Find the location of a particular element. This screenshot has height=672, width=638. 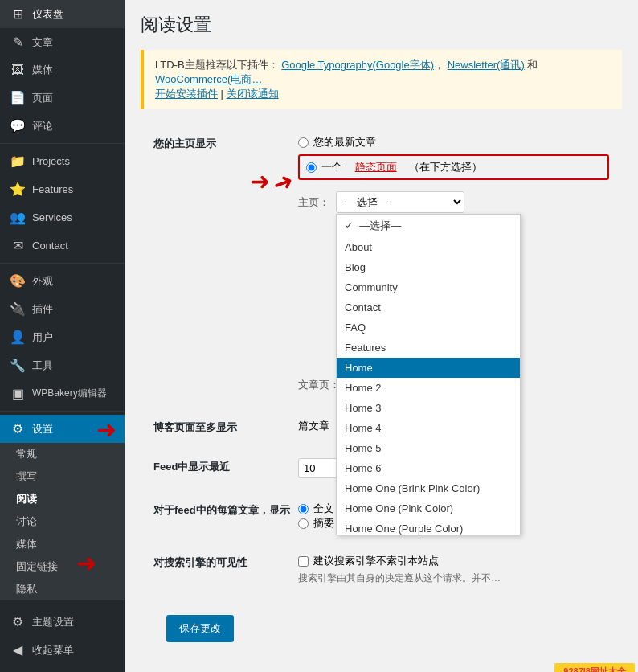

dropdown-item-home-one-purple: Home One (Purple Color) is located at coordinates (428, 527).